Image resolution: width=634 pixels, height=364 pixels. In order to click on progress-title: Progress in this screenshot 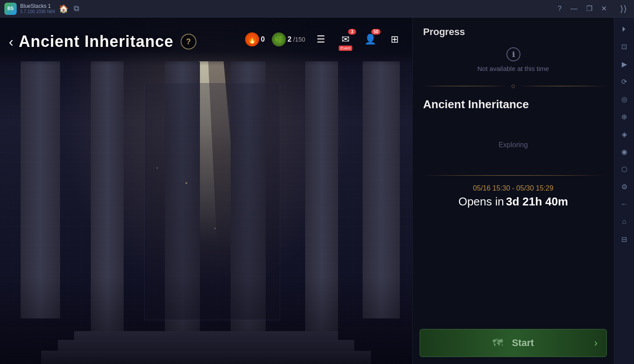, I will do `click(444, 32)`.